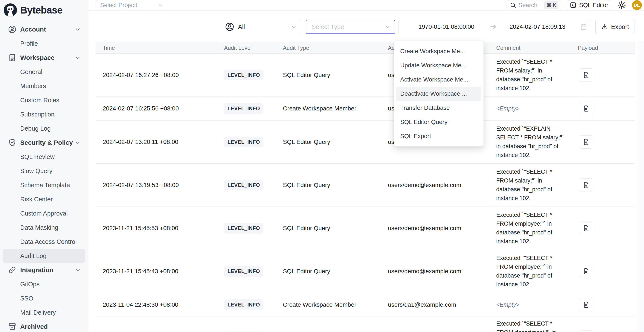 The height and width of the screenshot is (332, 644). Describe the element at coordinates (605, 48) in the screenshot. I see `column-header-payload: Payload` at that location.